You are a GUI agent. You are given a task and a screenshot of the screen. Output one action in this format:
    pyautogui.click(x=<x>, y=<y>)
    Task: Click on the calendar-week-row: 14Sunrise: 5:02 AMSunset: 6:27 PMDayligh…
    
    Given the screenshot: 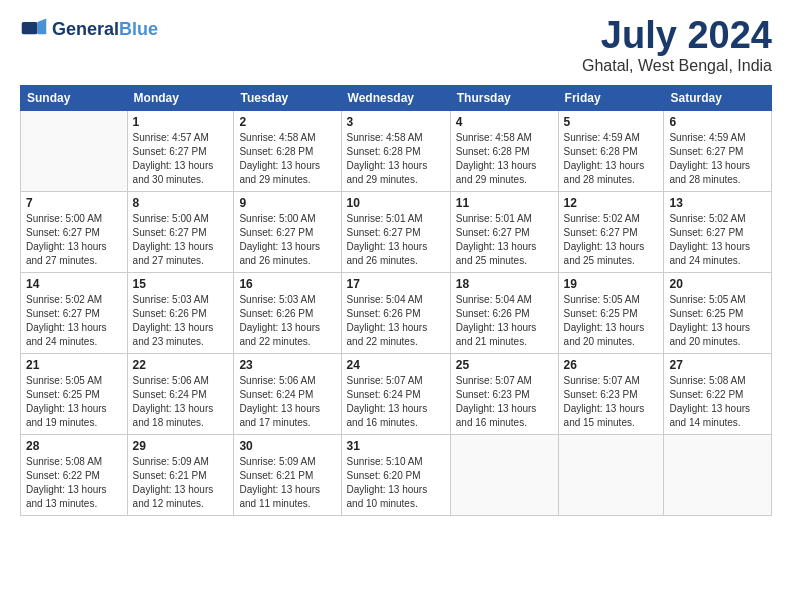 What is the action you would take?
    pyautogui.click(x=396, y=312)
    